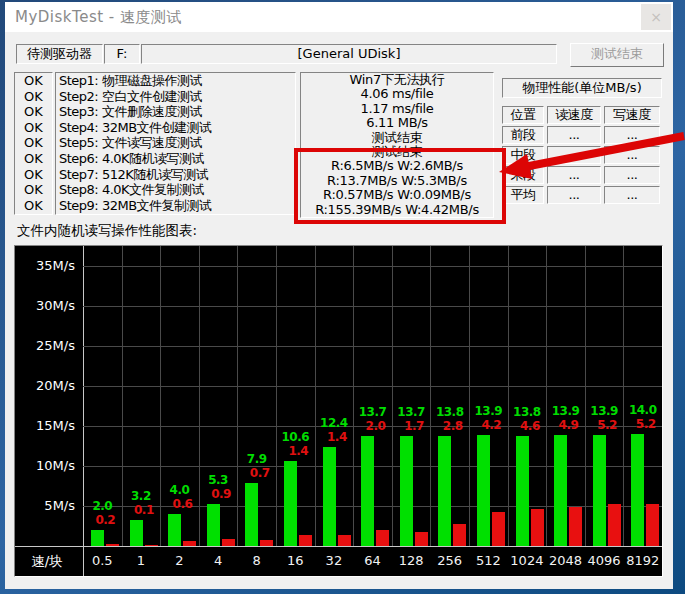 This screenshot has height=594, width=685. Describe the element at coordinates (656, 17) in the screenshot. I see `close-button: ×` at that location.